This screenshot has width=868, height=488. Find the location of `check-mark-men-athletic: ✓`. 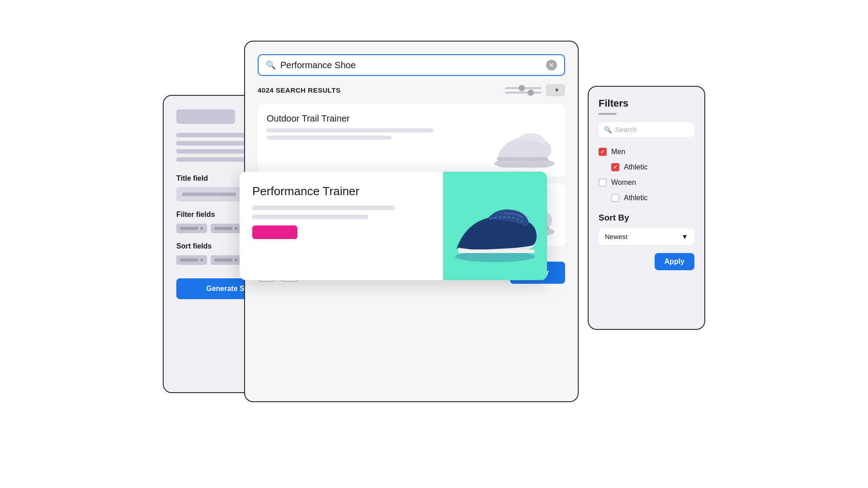

check-mark-men-athletic: ✓ is located at coordinates (615, 167).